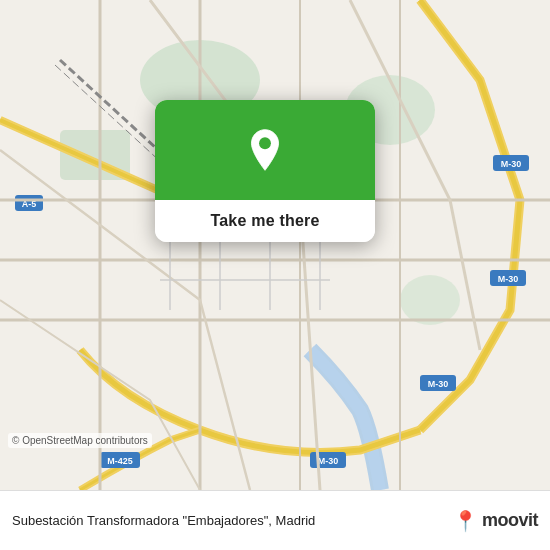 The width and height of the screenshot is (550, 550). What do you see at coordinates (264, 221) in the screenshot?
I see `take-me-there-button: Take me there` at bounding box center [264, 221].